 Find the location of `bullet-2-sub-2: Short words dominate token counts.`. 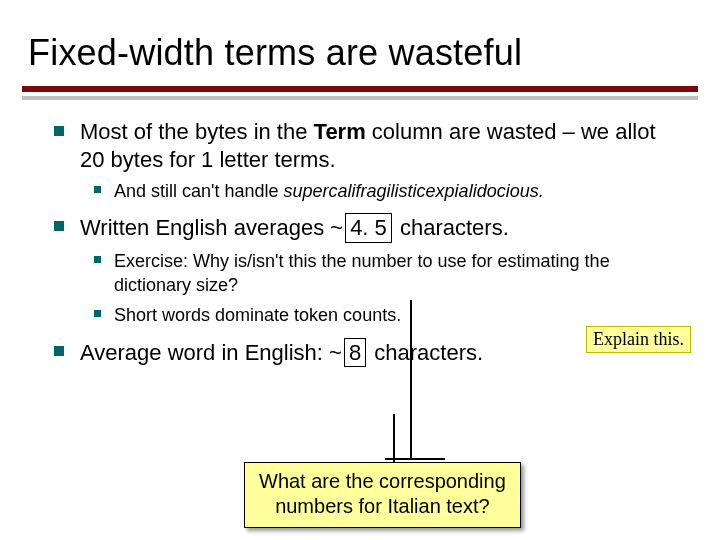

bullet-2-sub-2: Short words dominate token counts. is located at coordinates (385, 315).